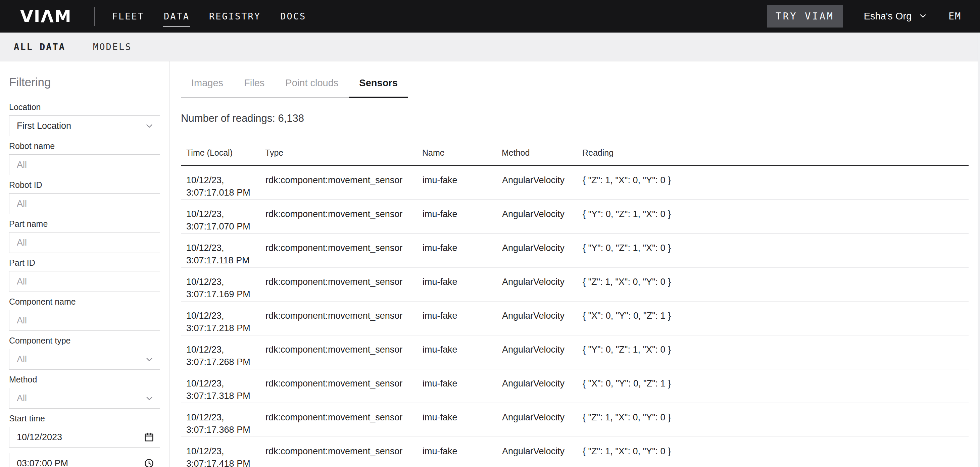  Describe the element at coordinates (575, 284) in the screenshot. I see `table-row: 10/12/23, 3:07:17.169 PM rdk:component:m…` at that location.